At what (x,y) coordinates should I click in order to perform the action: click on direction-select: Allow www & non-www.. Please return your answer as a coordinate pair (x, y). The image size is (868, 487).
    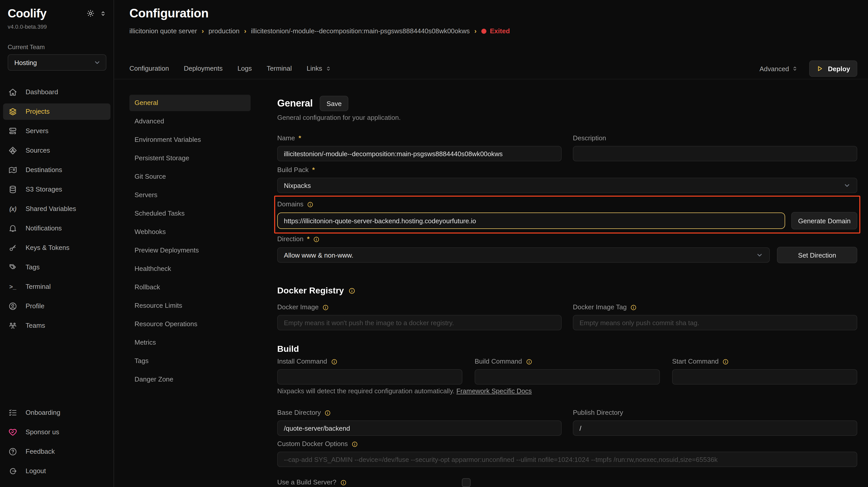
    Looking at the image, I should click on (524, 255).